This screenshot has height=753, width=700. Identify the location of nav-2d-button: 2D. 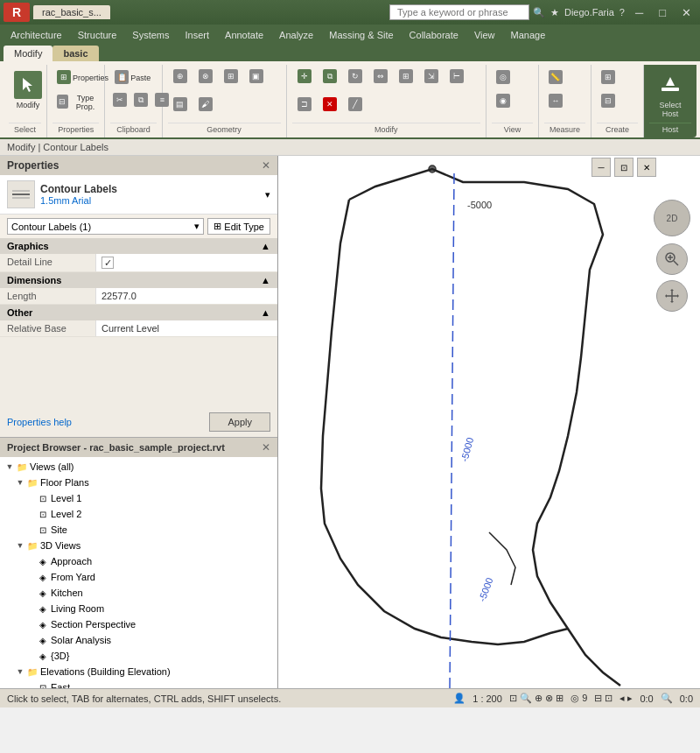
(672, 218).